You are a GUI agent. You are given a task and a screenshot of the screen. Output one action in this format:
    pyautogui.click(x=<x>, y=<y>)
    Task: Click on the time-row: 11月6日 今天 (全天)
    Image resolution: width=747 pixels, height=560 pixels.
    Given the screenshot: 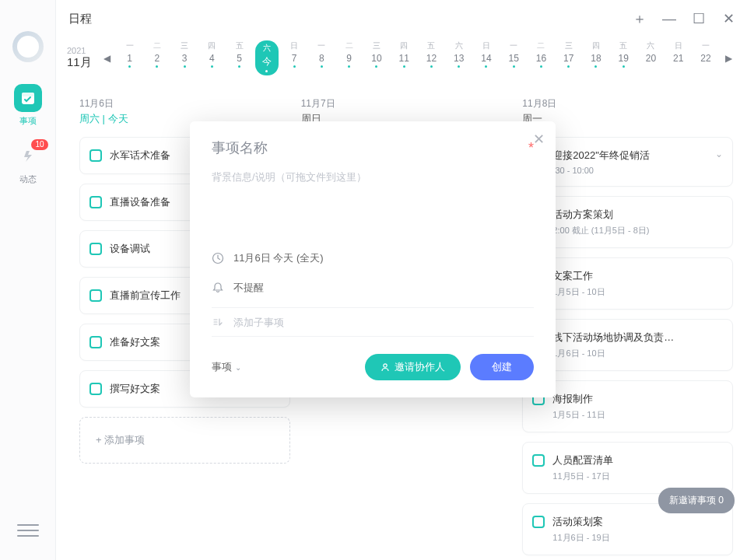 What is the action you would take?
    pyautogui.click(x=373, y=258)
    